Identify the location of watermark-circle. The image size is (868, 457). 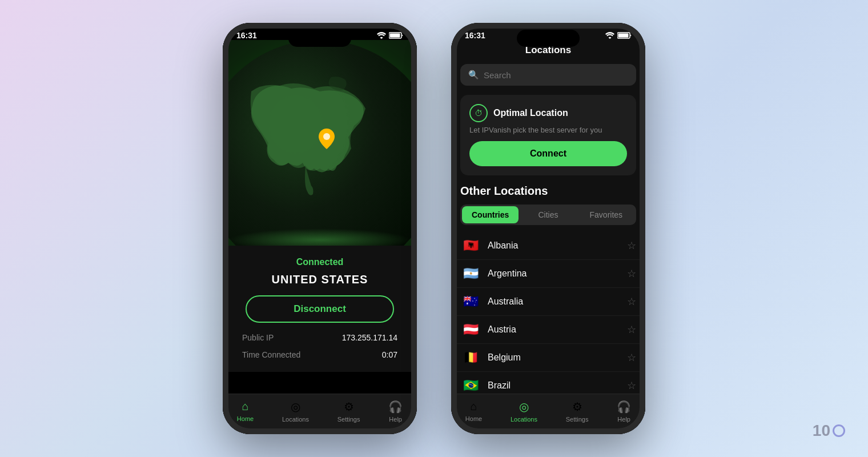
(839, 431).